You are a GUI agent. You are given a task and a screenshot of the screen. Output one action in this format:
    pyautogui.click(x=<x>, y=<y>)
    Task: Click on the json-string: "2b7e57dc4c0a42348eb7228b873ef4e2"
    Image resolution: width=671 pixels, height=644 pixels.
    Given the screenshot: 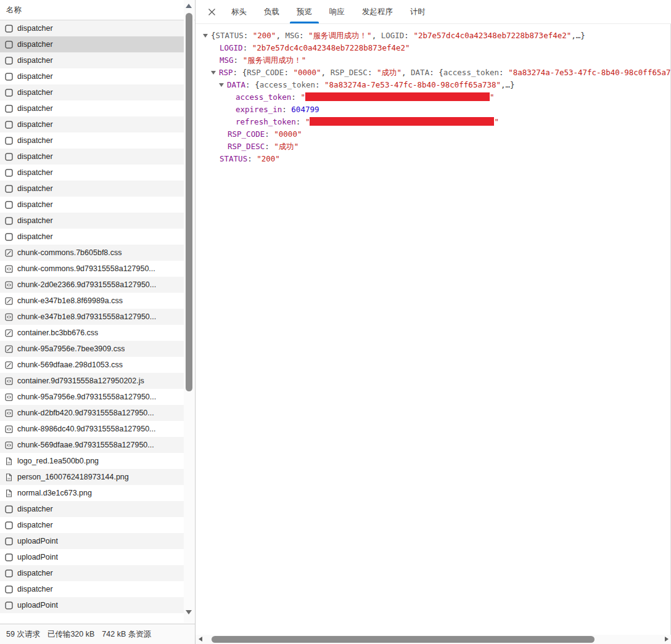 What is the action you would take?
    pyautogui.click(x=331, y=48)
    